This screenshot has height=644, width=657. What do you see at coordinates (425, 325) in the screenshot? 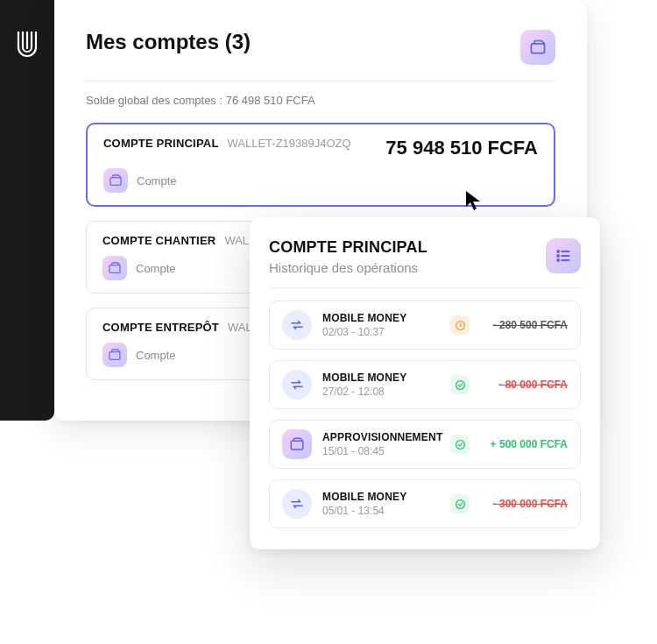
I see `transaction-row: MOBILE MONEY 02/03 - 10:37 - 280 500 FCF…` at bounding box center [425, 325].